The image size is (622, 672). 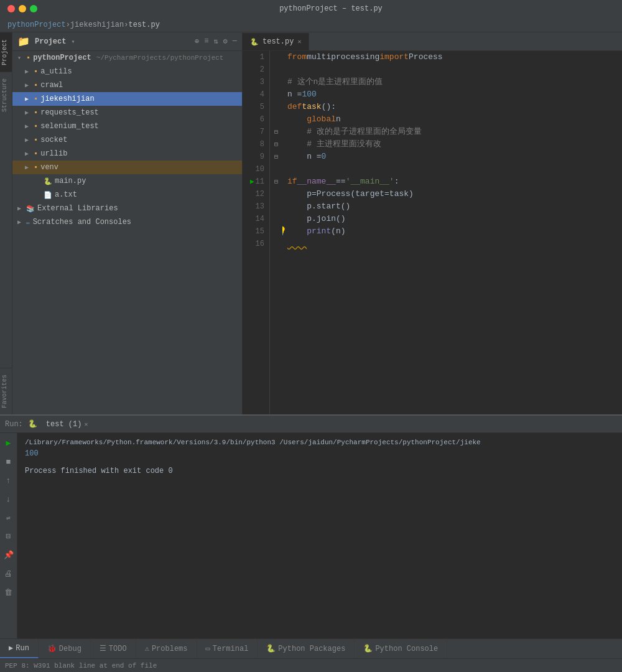 I want to click on line-num-11: ▶11, so click(x=256, y=182).